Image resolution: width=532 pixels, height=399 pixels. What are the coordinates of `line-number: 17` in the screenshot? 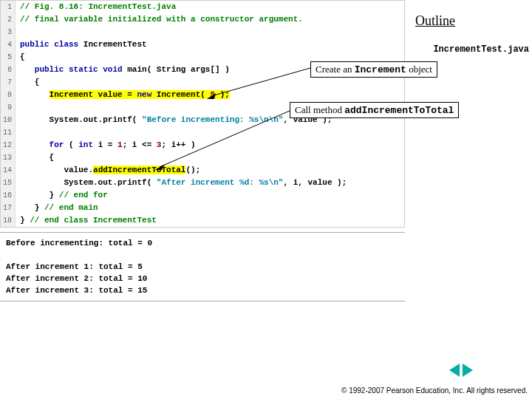 It's located at (8, 208).